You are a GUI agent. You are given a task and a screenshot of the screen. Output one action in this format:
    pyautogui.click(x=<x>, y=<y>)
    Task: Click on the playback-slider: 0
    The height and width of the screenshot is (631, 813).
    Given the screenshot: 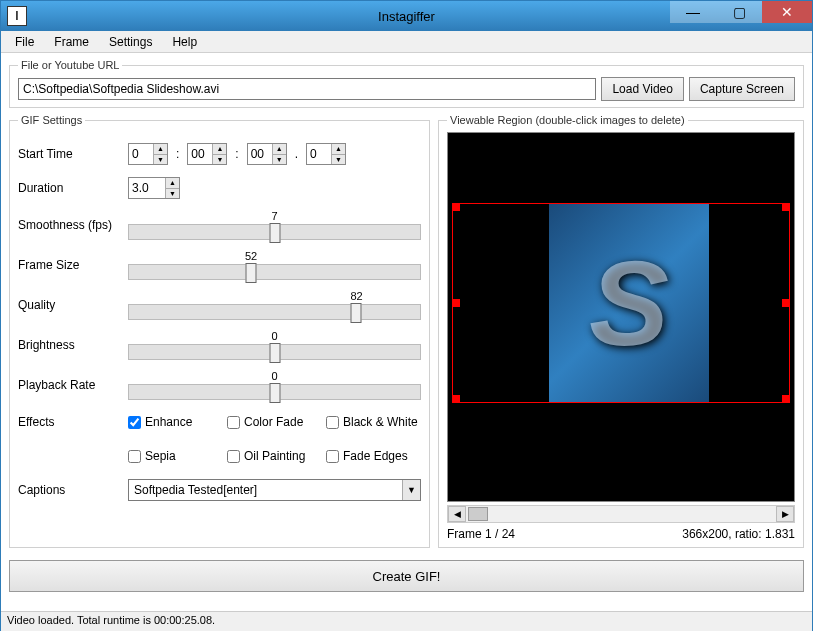 What is the action you would take?
    pyautogui.click(x=274, y=385)
    